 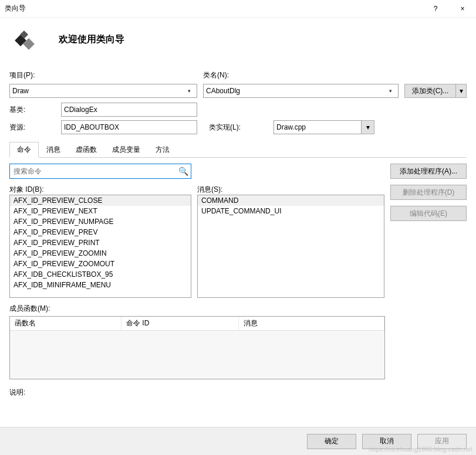 What do you see at coordinates (197, 348) in the screenshot?
I see `member-funcs-table: 函数名 命令 ID 消息` at bounding box center [197, 348].